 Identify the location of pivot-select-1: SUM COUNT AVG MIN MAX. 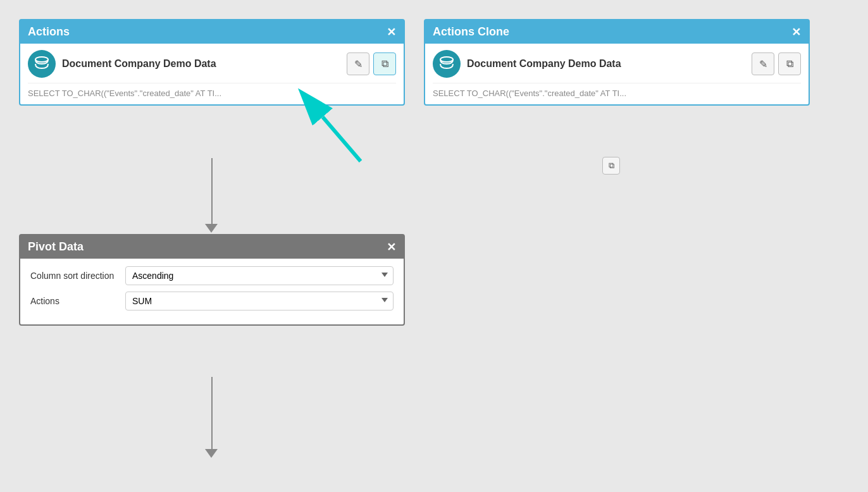
(259, 301).